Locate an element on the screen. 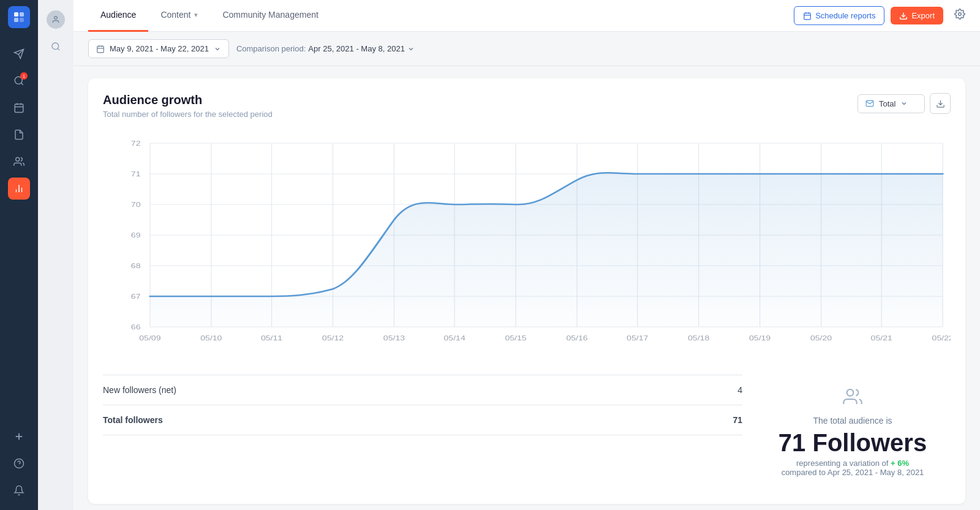  chart-controls: Total is located at coordinates (904, 103).